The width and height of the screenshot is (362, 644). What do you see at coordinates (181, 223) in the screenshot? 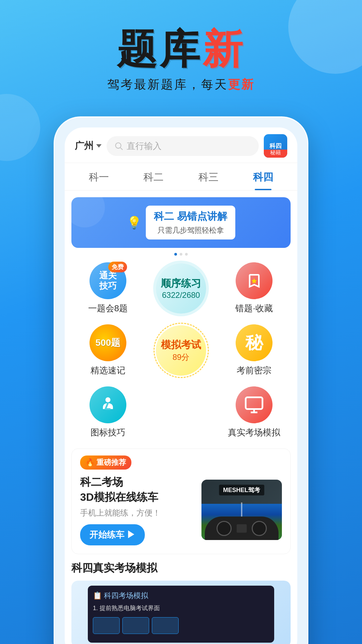
I see `banner-content: 💡 科二 易错点讲解 只需几步驾照轻松拿` at bounding box center [181, 223].